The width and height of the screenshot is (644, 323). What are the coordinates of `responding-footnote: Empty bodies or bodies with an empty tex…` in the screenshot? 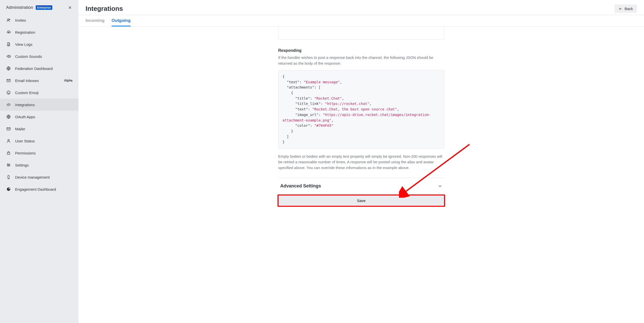 It's located at (361, 162).